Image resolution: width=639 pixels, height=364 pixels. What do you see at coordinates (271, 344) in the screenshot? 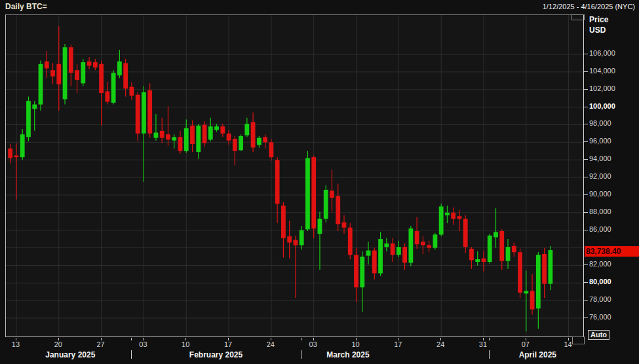
I see `date-axis-label: 24` at bounding box center [271, 344].